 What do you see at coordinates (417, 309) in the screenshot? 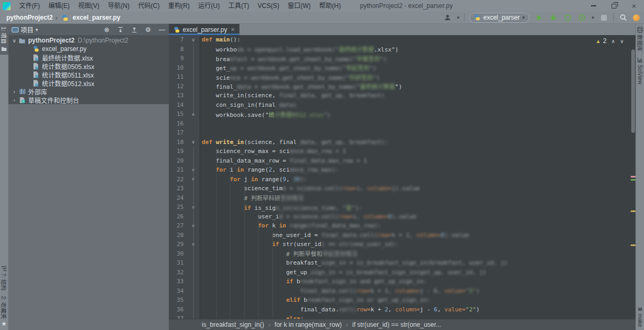
I see `code-text: final_data.cell(row=k + 2, column=j - 6,…` at bounding box center [417, 309].